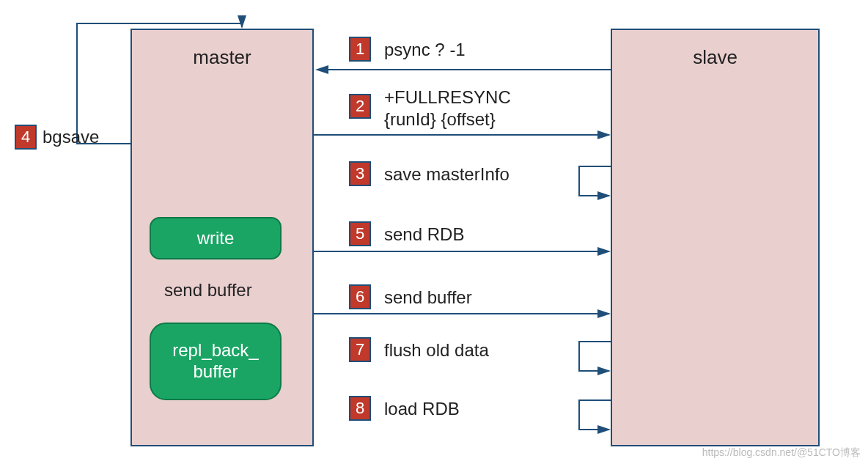 The width and height of the screenshot is (868, 464). I want to click on repl-back-buffer-box: repl_back_ buffer, so click(216, 361).